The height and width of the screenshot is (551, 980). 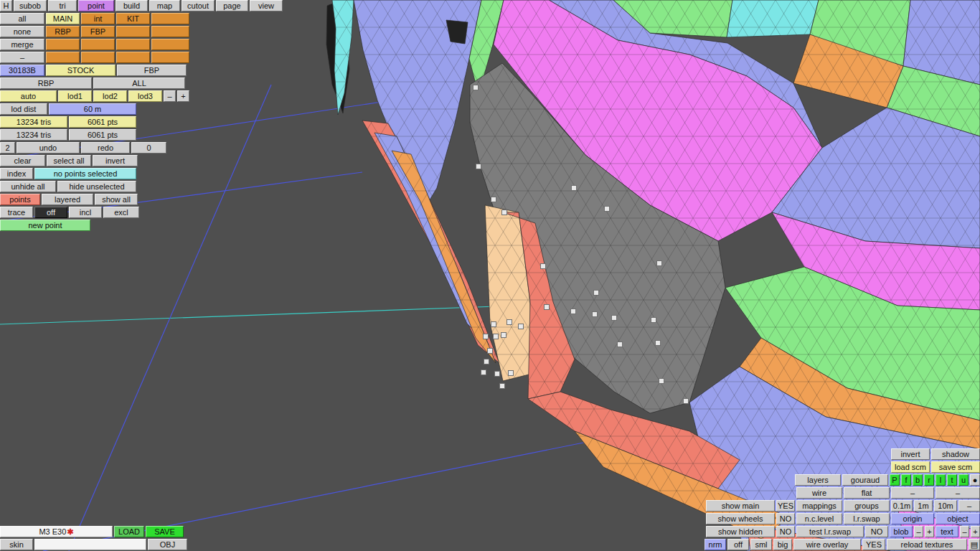 I want to click on button-sml: sml, so click(x=761, y=545).